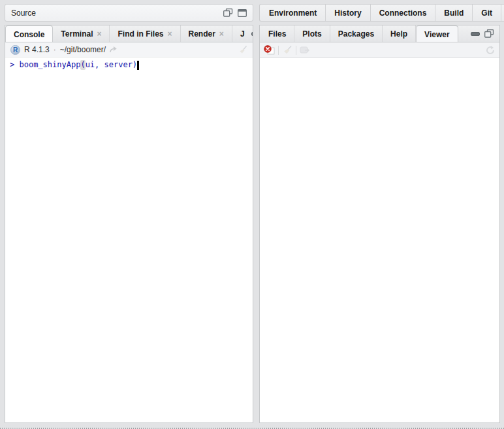 The height and width of the screenshot is (429, 504). Describe the element at coordinates (277, 34) in the screenshot. I see `tab-files-label: Files` at that location.